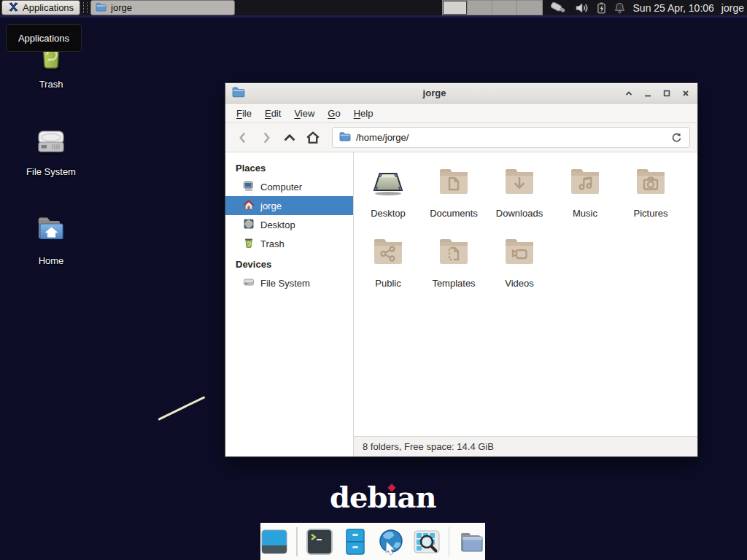 The height and width of the screenshot is (560, 747). Describe the element at coordinates (363, 113) in the screenshot. I see `menu-help: Help` at that location.